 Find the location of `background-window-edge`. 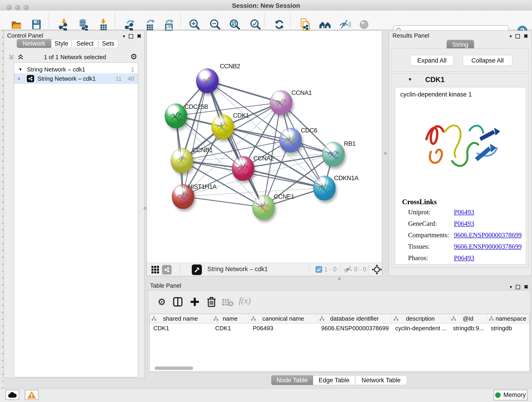

background-window-edge is located at coordinates (2, 216).